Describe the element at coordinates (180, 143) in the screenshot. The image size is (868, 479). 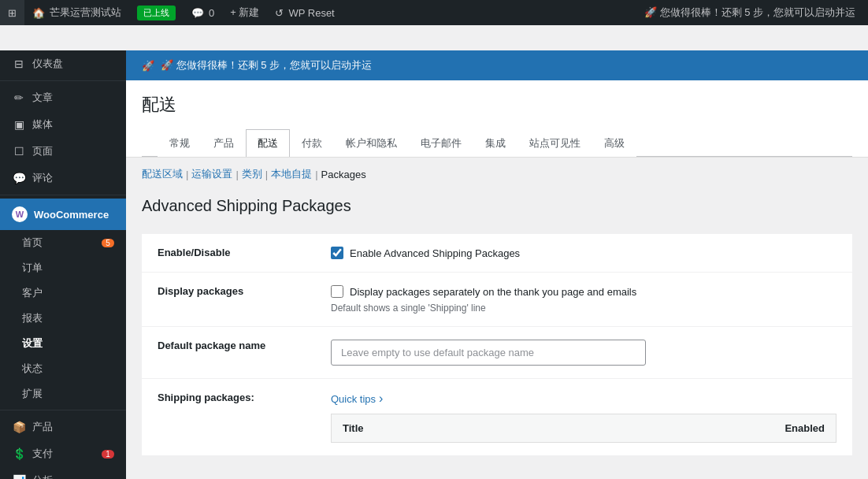
I see `tab-general: 常规` at that location.